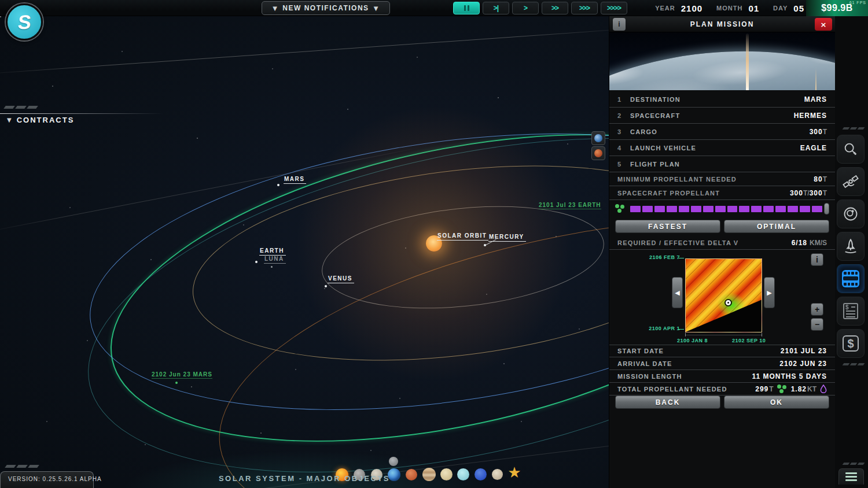  I want to click on focus-earth-button, so click(598, 138).